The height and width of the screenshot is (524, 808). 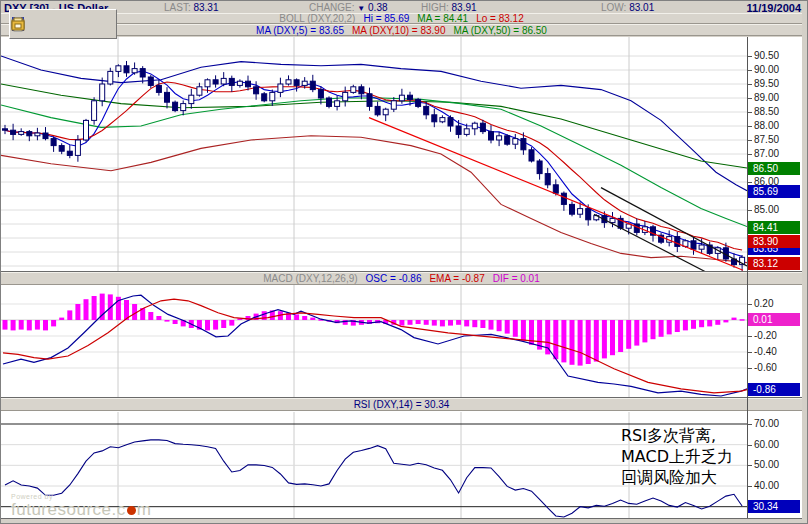 I want to click on macd-osc-value: OSC = -0.86, so click(x=394, y=278).